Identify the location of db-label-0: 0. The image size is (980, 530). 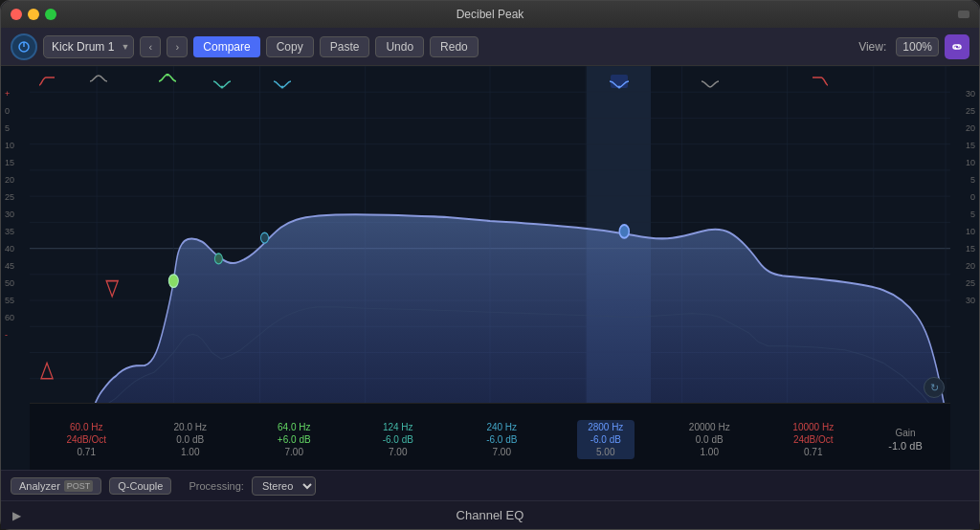
(17, 111).